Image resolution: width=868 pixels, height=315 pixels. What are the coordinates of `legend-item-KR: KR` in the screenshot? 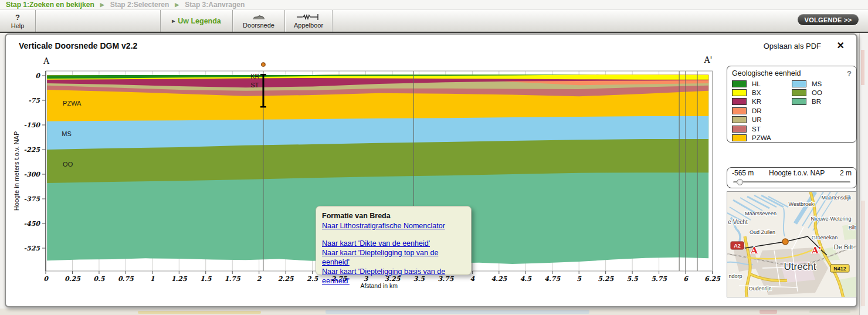 It's located at (762, 102).